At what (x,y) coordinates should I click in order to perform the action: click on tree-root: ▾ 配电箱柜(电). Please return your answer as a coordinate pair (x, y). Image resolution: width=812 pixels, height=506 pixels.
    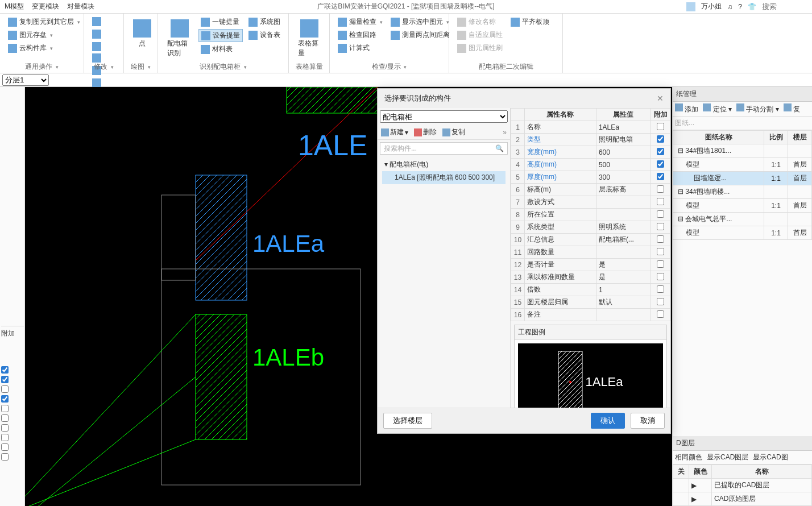
    Looking at the image, I should click on (444, 165).